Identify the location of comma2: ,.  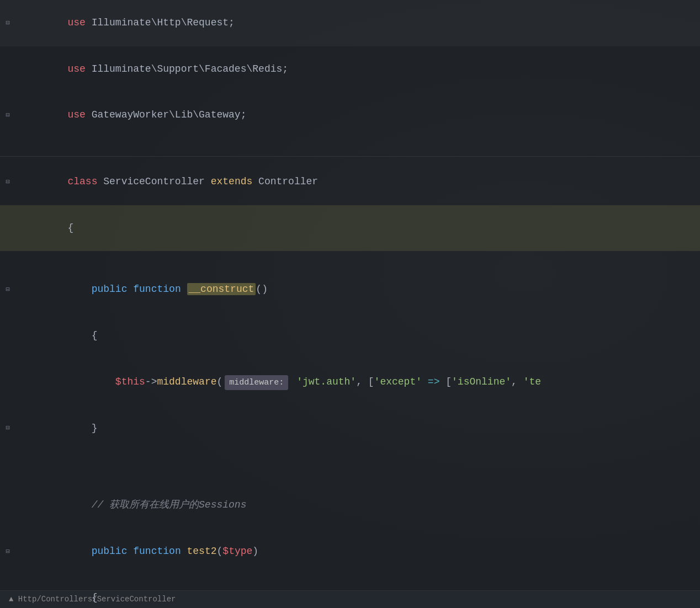
(517, 382).